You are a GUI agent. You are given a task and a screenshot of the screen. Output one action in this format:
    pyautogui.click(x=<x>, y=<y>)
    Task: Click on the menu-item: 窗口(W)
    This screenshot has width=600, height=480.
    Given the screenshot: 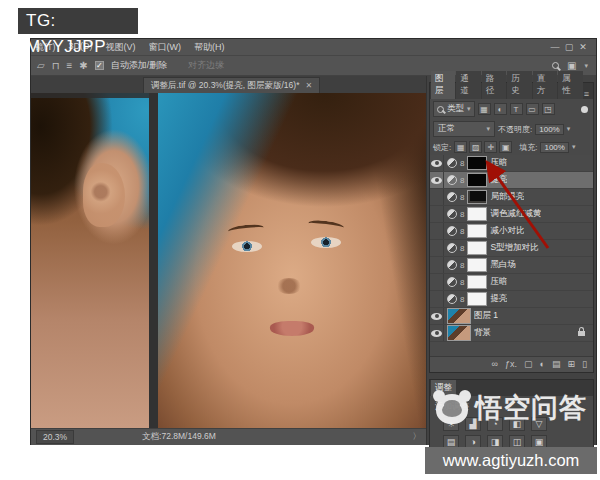 What is the action you would take?
    pyautogui.click(x=166, y=48)
    